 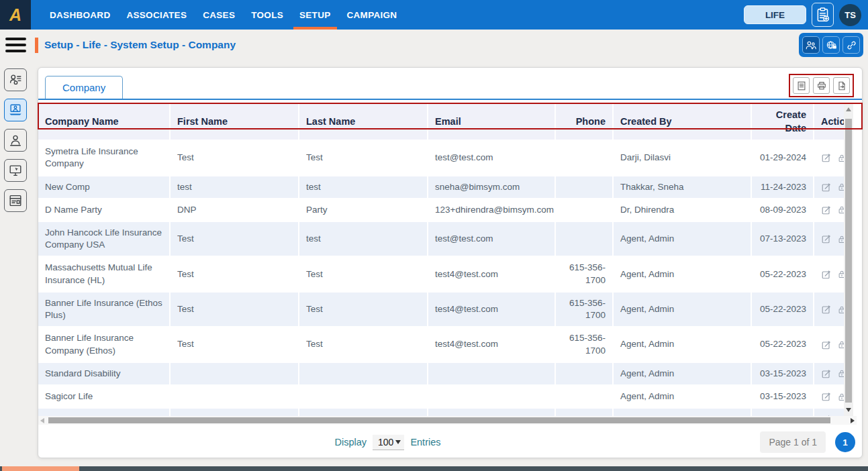 I want to click on col-action: Action, so click(x=830, y=122).